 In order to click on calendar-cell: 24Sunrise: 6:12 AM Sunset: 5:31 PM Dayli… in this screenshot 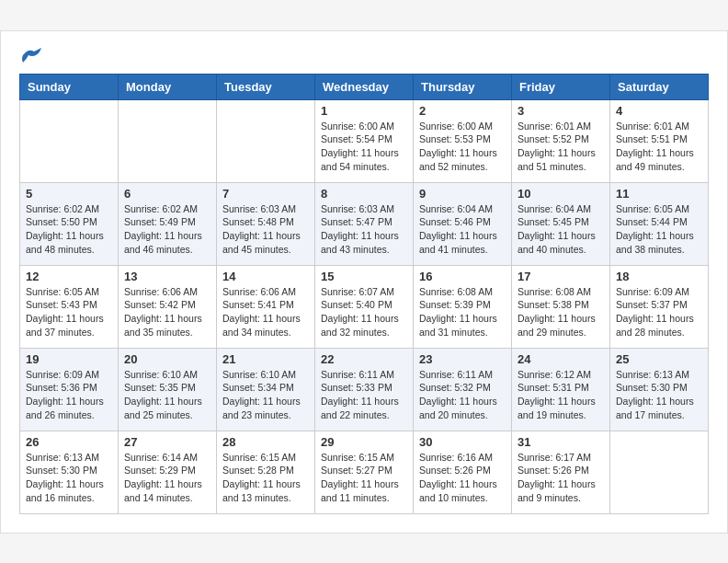, I will do `click(561, 389)`.